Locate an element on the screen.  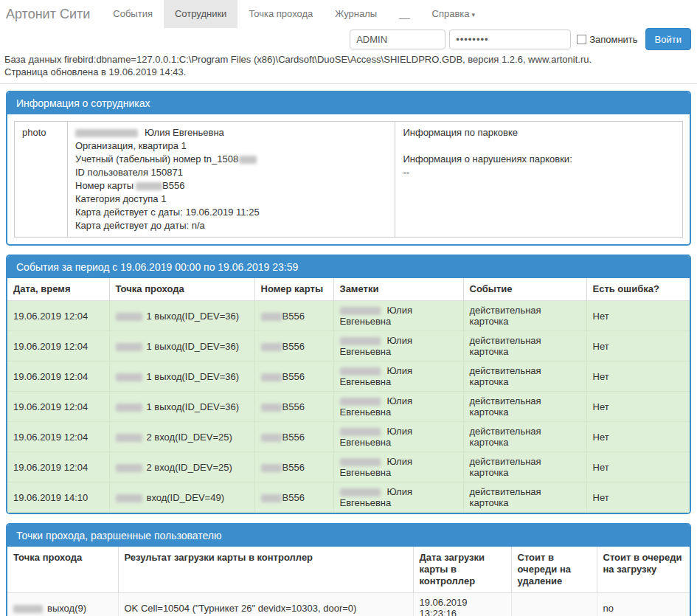
remember-option: Запомнить is located at coordinates (607, 40).